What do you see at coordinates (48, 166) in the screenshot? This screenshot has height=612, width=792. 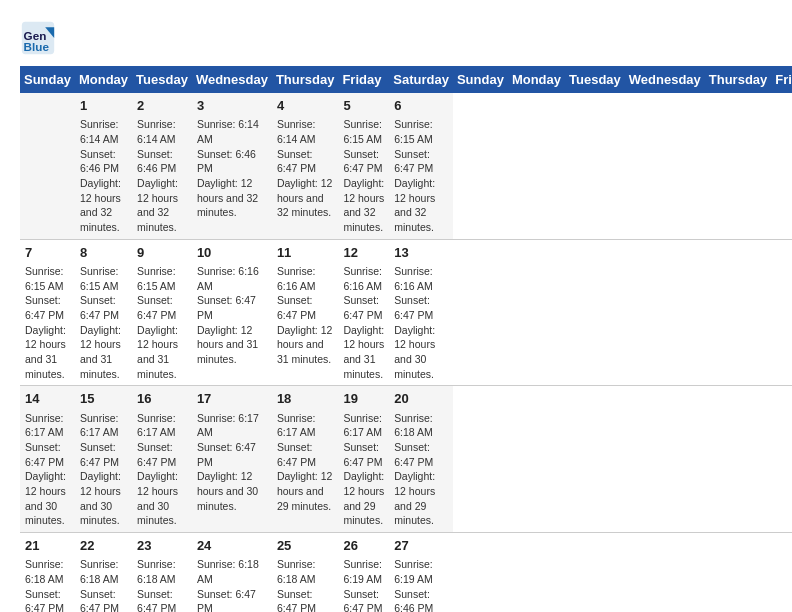 I see `calendar-cell` at bounding box center [48, 166].